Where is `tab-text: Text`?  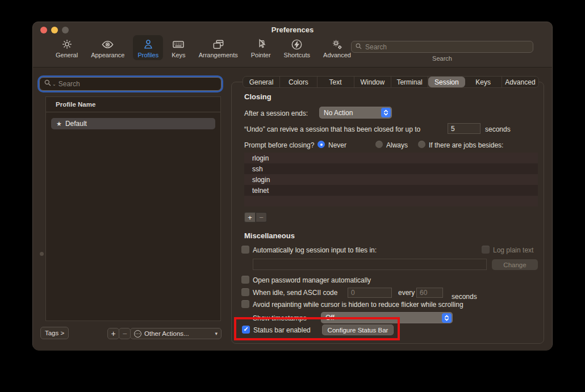 tab-text: Text is located at coordinates (336, 82).